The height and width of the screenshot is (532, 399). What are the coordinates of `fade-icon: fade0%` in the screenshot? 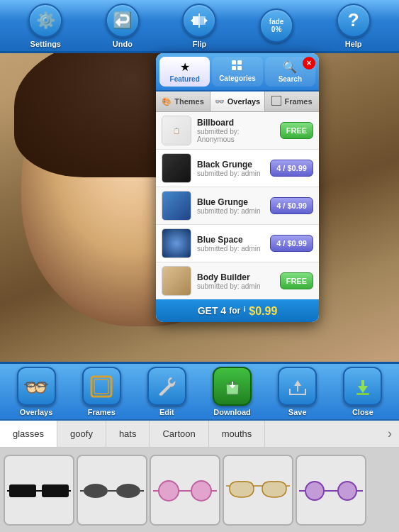 It's located at (276, 26).